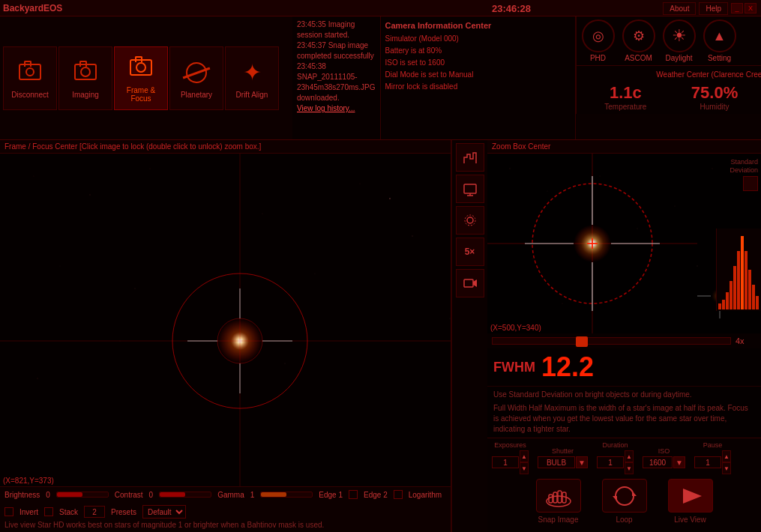 Image resolution: width=761 pixels, height=532 pixels. Describe the element at coordinates (9, 512) in the screenshot. I see `log-check` at that location.